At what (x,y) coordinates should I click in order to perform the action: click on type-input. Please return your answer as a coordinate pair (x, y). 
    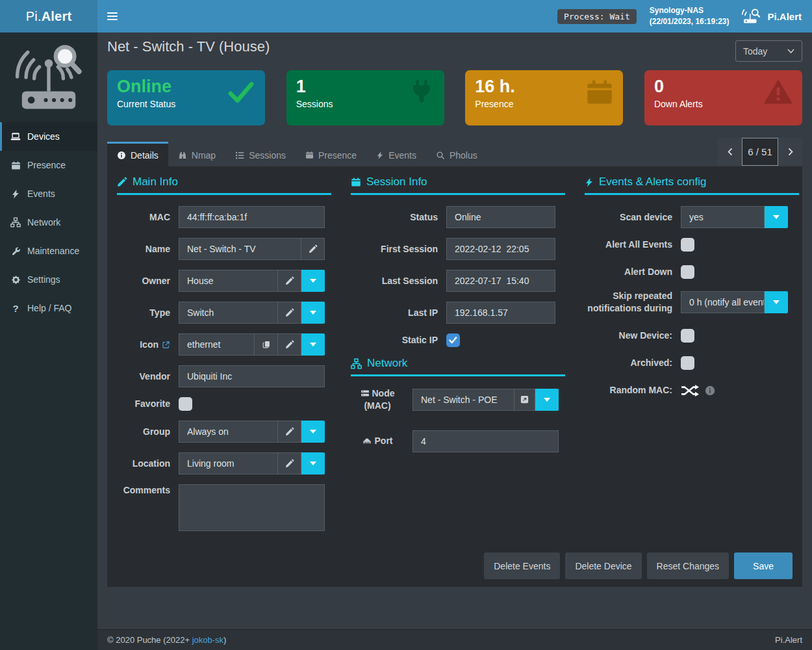
    Looking at the image, I should click on (229, 313).